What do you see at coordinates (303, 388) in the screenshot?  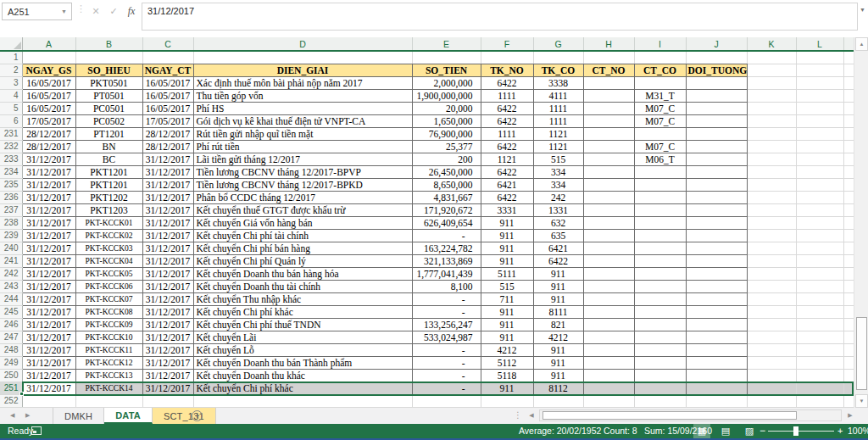 I see `cell: Kết chuyển Chi phí khác` at bounding box center [303, 388].